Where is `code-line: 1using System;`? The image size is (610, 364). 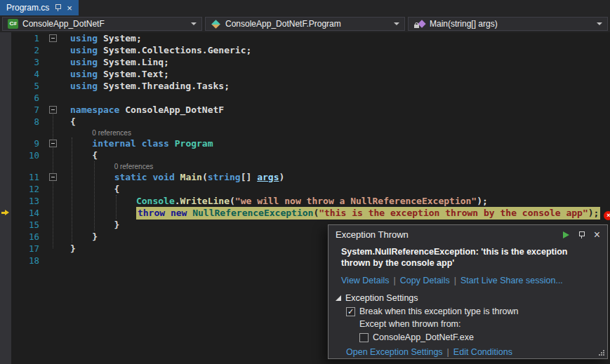 code-line: 1using System; is located at coordinates (305, 38).